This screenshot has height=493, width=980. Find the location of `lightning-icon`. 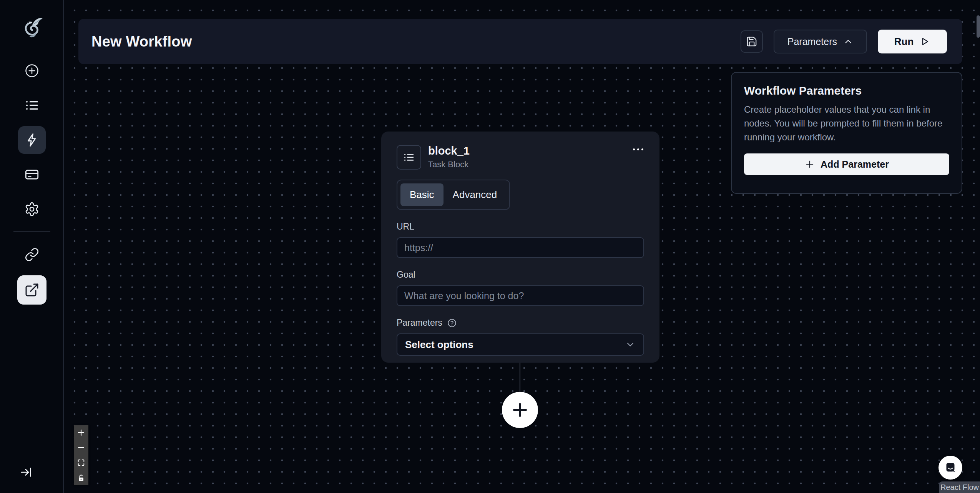

lightning-icon is located at coordinates (32, 140).